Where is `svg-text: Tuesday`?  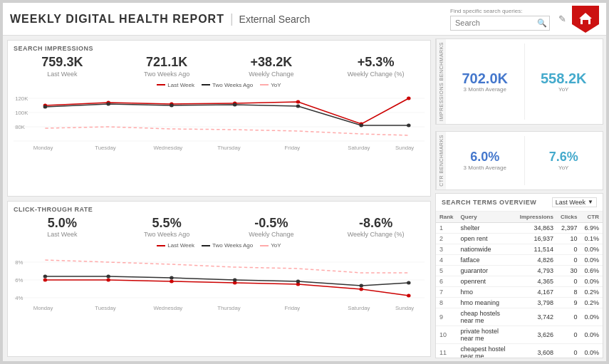
svg-text: Tuesday is located at coordinates (105, 148).